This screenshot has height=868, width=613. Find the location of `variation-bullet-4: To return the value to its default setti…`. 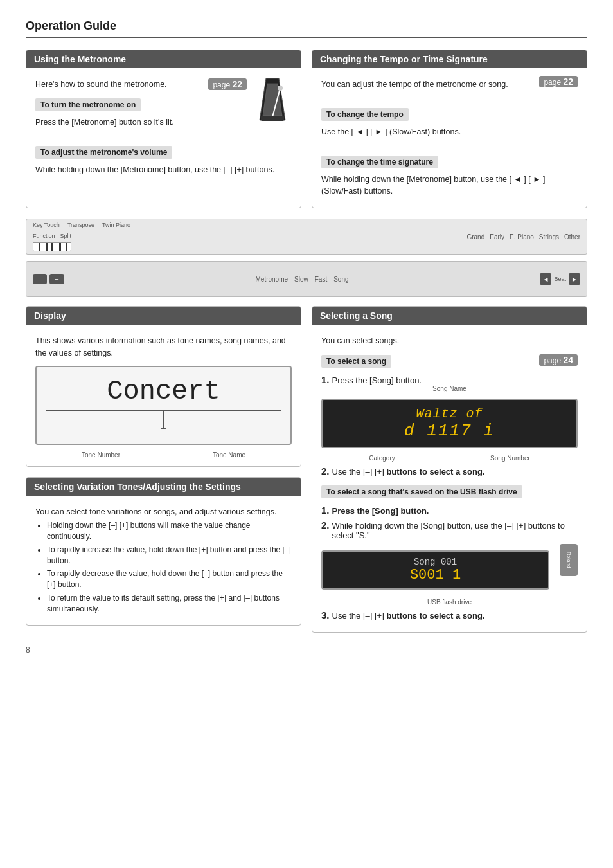

variation-bullet-4: To return the value to its default setti… is located at coordinates (170, 604).